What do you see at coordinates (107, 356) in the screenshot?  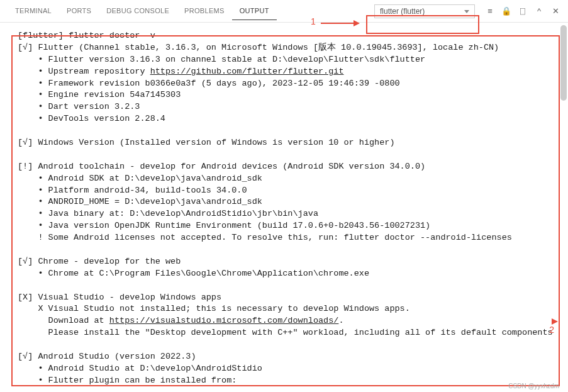 I see `output-line: [√] Android Studio (version 2022.3)` at bounding box center [107, 356].